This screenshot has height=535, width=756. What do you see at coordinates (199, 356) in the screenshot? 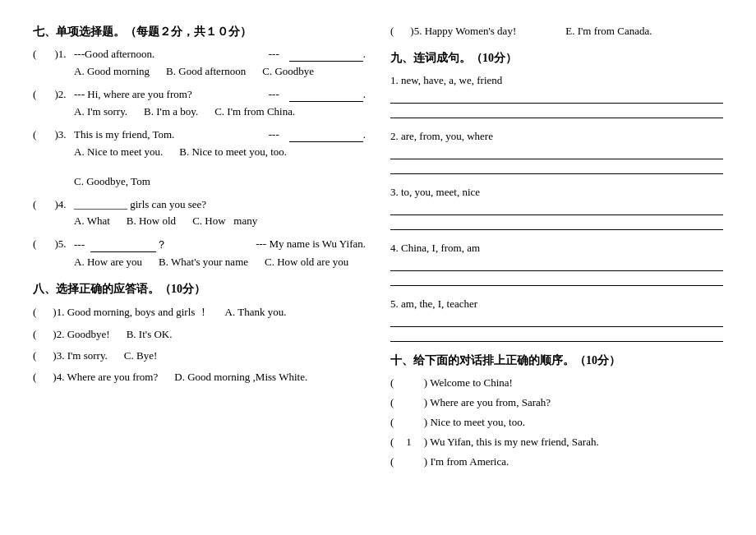
I see `match-3: ( )3. I'm sorry. C. Bye!` at bounding box center [199, 356].